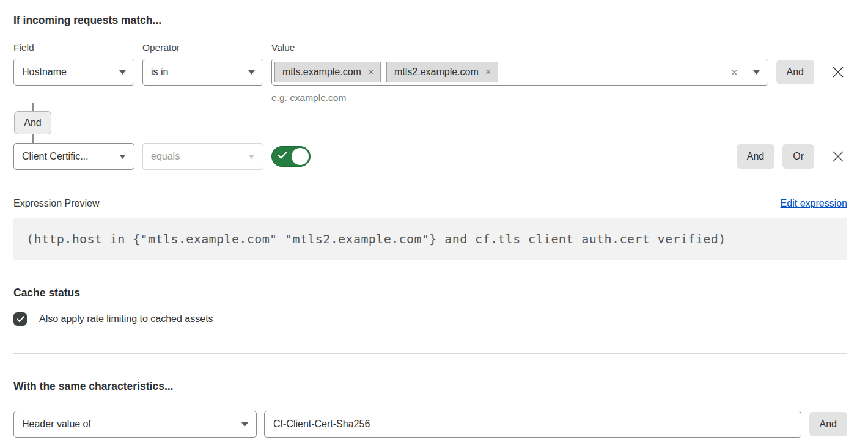 The height and width of the screenshot is (440, 868). I want to click on connector-line-top, so click(33, 108).